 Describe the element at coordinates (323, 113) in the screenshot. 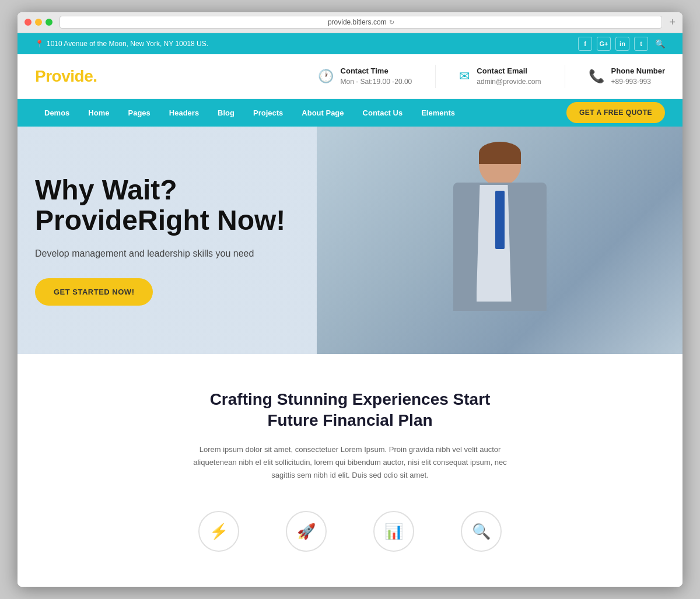

I see `nav-about-page: About Page` at that location.